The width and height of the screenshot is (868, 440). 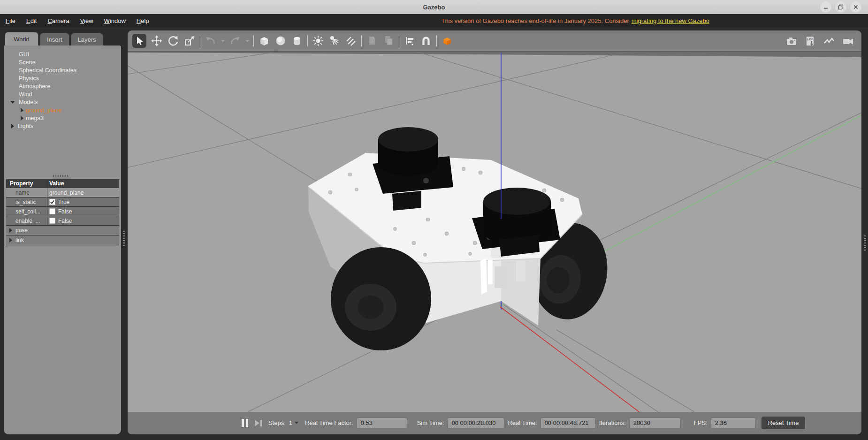 I want to click on view-cube-icon, so click(x=447, y=41).